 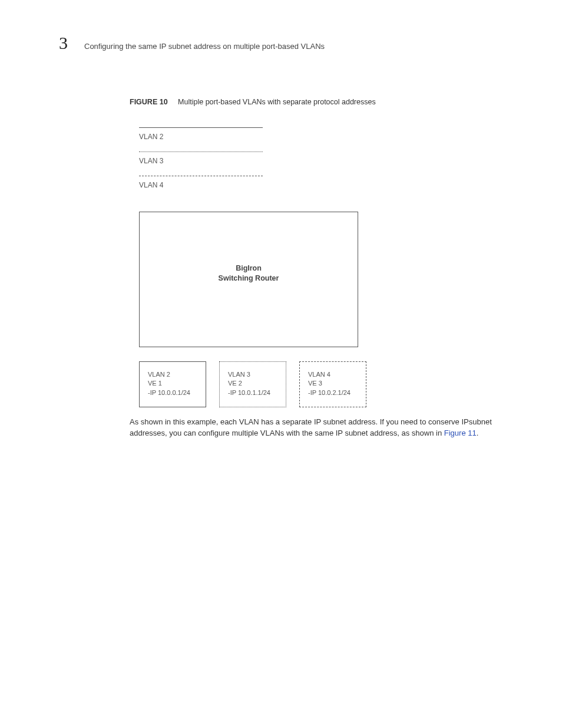 I want to click on vlan-box-4: VLAN 4 VE 3 -IP 10.0.2.1/24, so click(x=333, y=384).